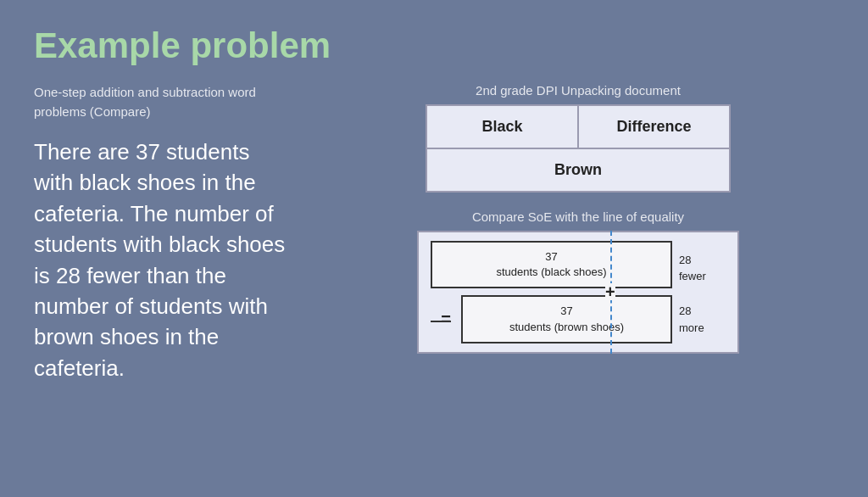  Describe the element at coordinates (551, 265) in the screenshot. I see `soe-top-box: 37 students (black shoes)` at that location.